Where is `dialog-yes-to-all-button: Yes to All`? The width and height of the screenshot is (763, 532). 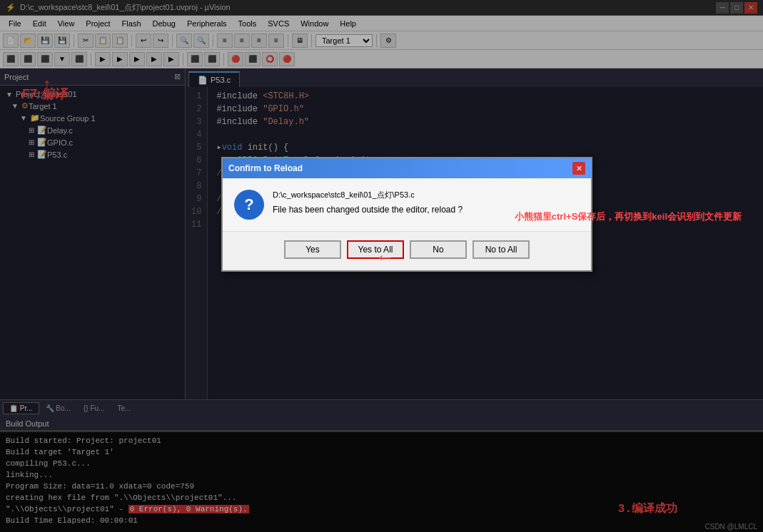 dialog-yes-to-all-button: Yes to All is located at coordinates (375, 250).